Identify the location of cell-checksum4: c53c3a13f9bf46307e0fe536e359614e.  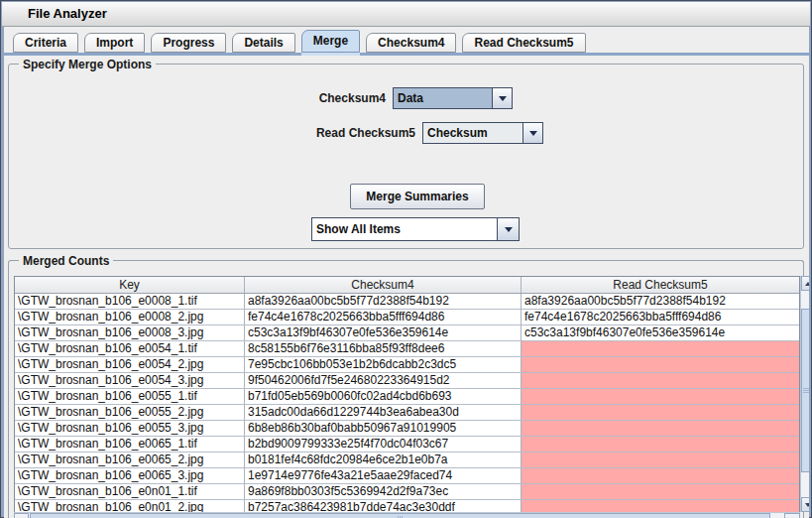
(383, 333).